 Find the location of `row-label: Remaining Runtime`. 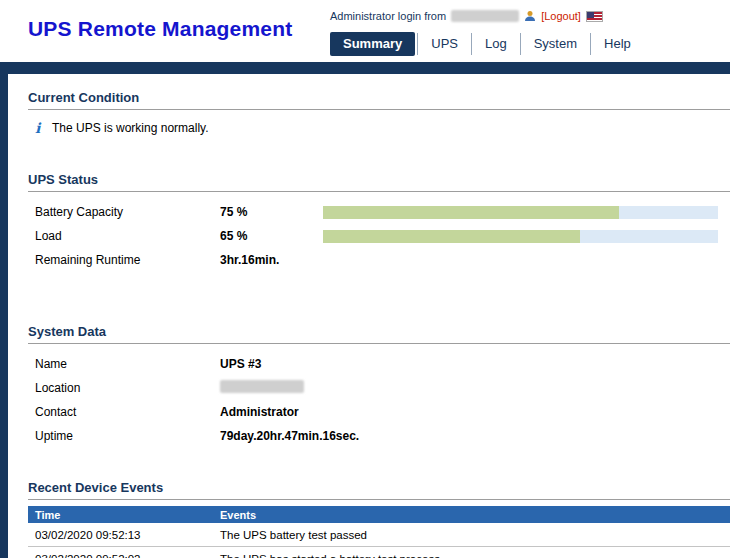

row-label: Remaining Runtime is located at coordinates (128, 260).